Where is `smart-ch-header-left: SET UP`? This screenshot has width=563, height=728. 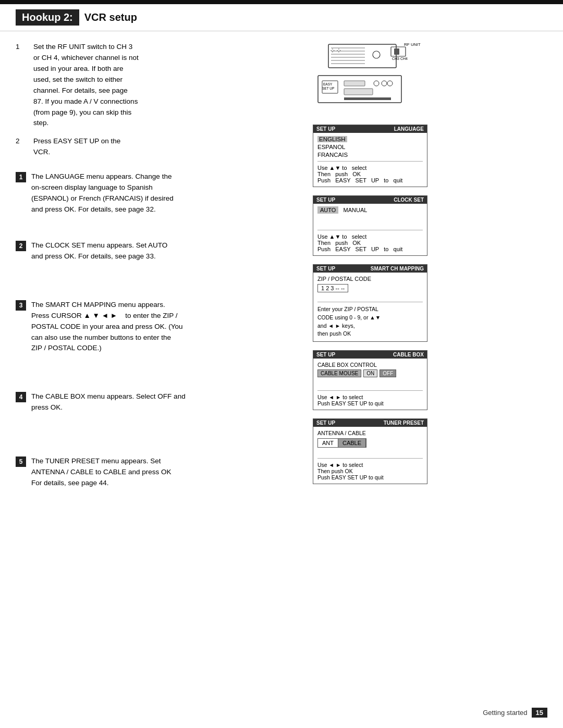
smart-ch-header-left: SET UP is located at coordinates (326, 269).